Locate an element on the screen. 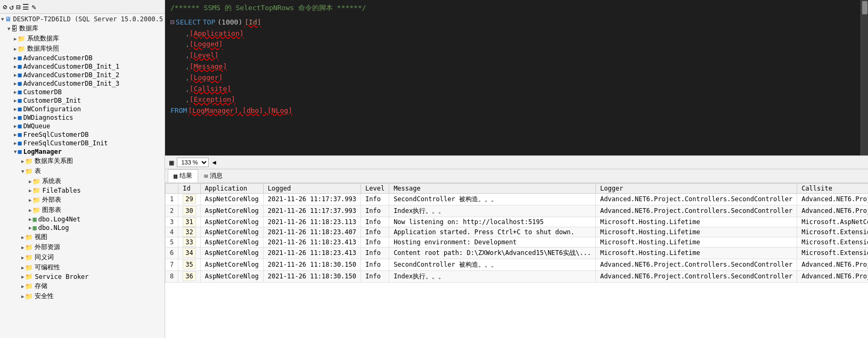 This screenshot has height=338, width=868. nlog-label: dbo.NLog is located at coordinates (54, 228).